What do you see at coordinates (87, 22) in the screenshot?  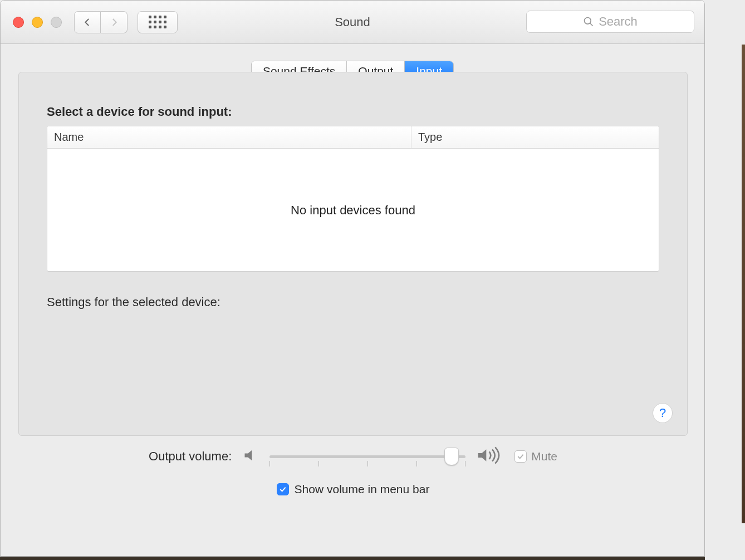 I see `chevron-left-icon` at bounding box center [87, 22].